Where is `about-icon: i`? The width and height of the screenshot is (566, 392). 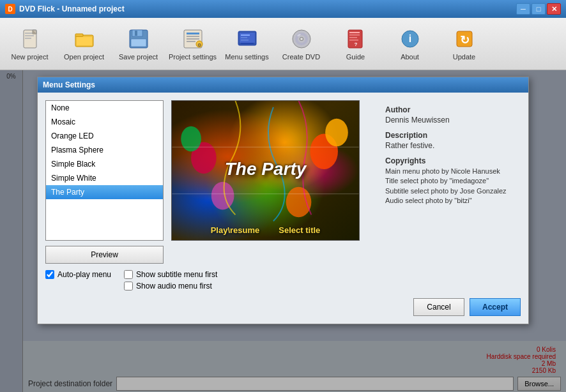
about-icon: i is located at coordinates (410, 39).